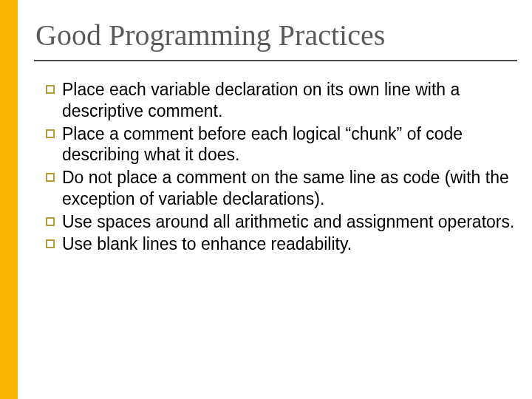  What do you see at coordinates (282, 188) in the screenshot?
I see `list-item: Do not place a comment on the same line …` at bounding box center [282, 188].